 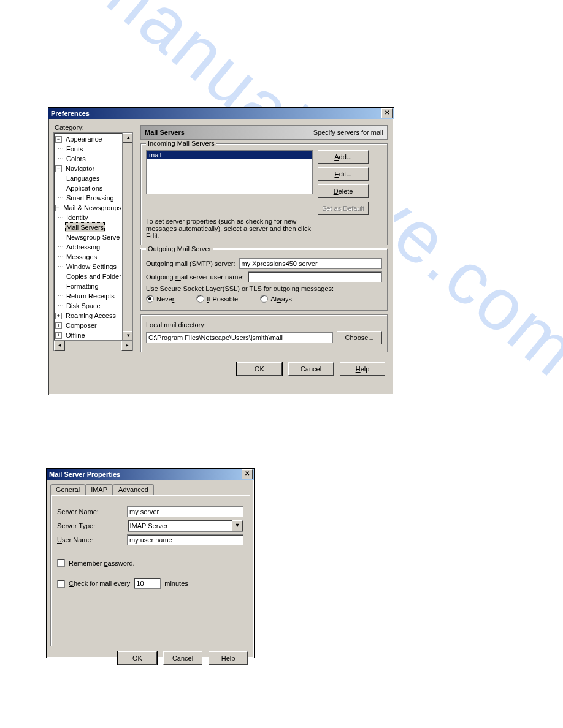 What do you see at coordinates (89, 276) in the screenshot?
I see `tree-copies-folders: ⋯Copies and Folder` at bounding box center [89, 276].